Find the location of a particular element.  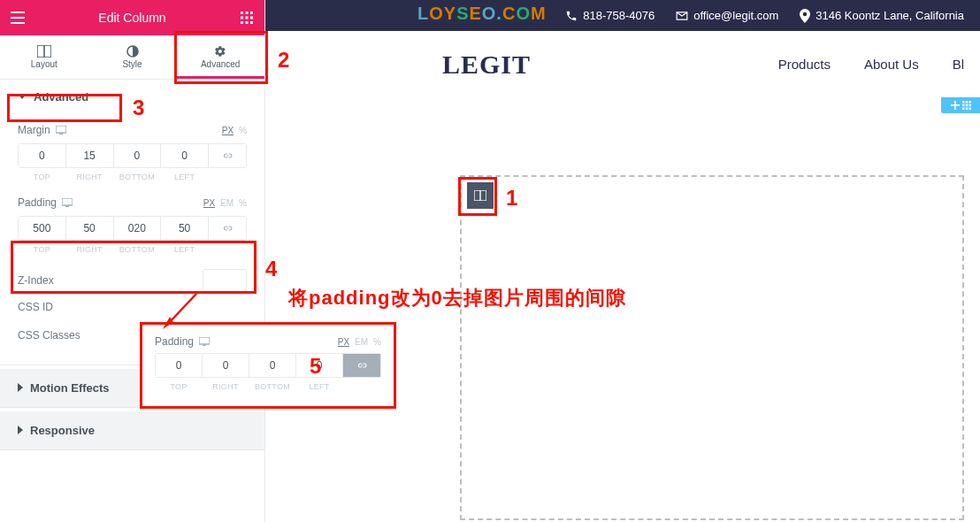

topbar-email: office@legit.com is located at coordinates (727, 16).